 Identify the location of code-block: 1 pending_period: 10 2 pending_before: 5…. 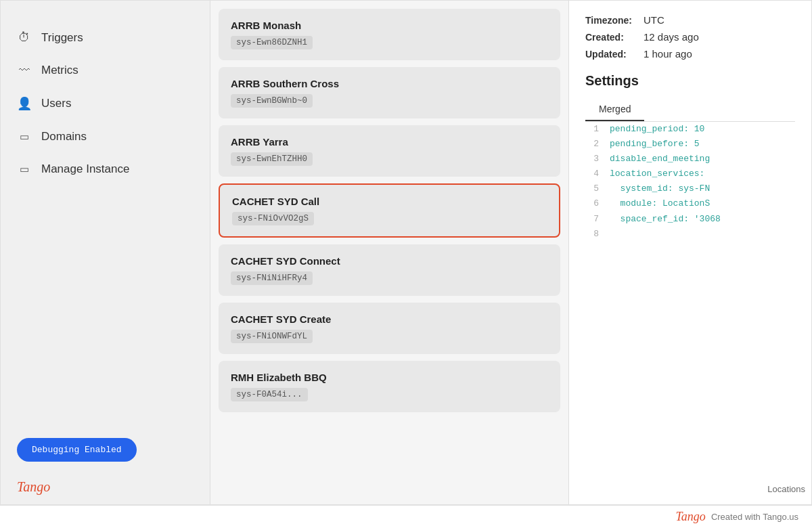
(690, 181).